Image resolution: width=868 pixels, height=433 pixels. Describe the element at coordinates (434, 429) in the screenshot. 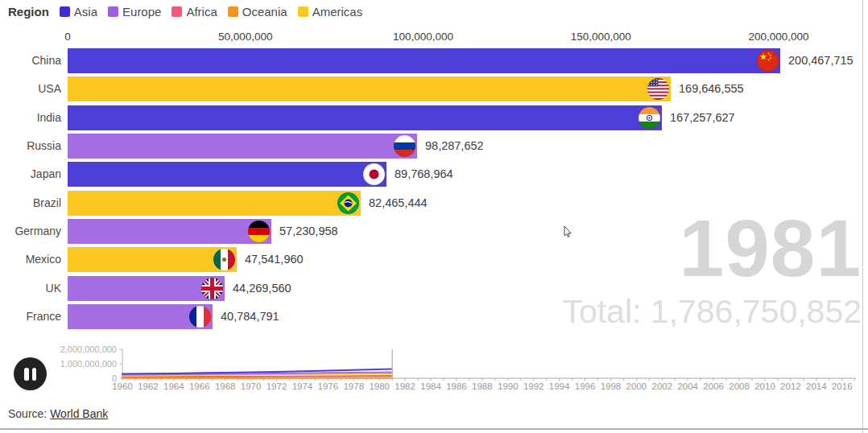

I see `bottom-border` at that location.